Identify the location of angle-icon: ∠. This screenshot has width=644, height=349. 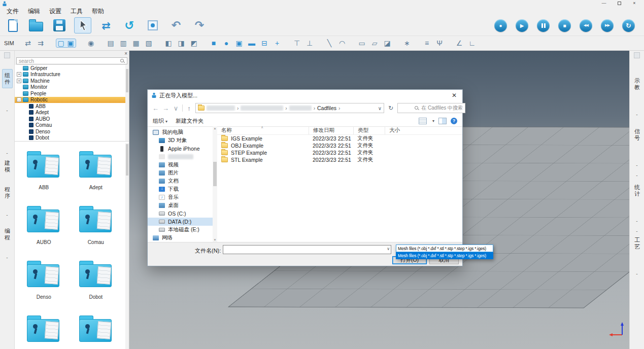
(460, 43).